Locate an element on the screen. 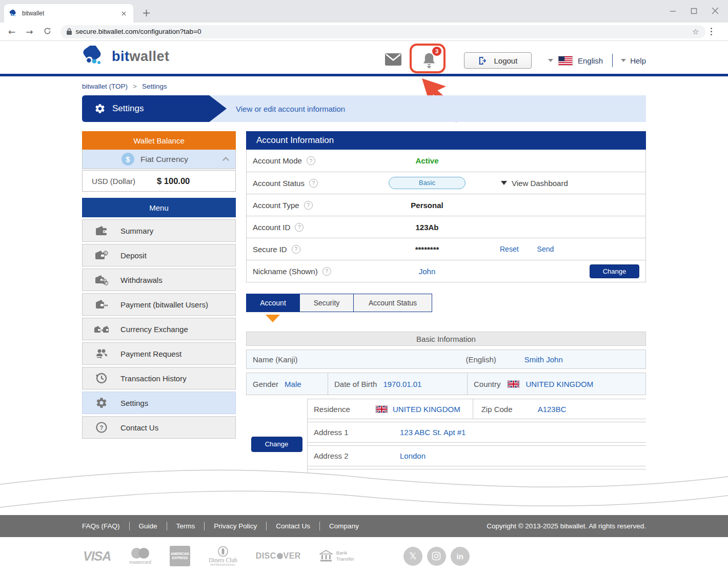  browser-menu-icon is located at coordinates (712, 32).